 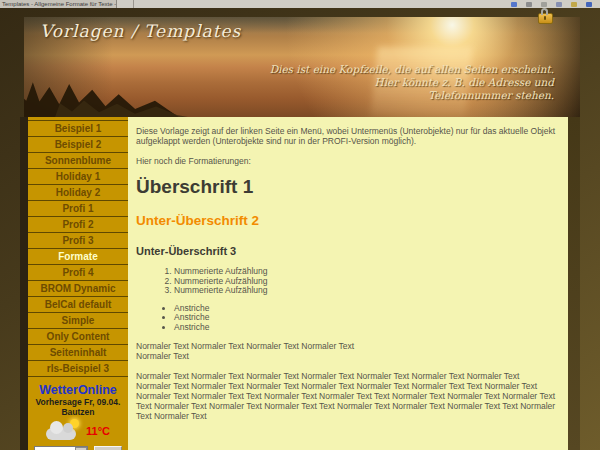 What do you see at coordinates (556, 4) in the screenshot?
I see `browser-toolbar-icons` at bounding box center [556, 4].